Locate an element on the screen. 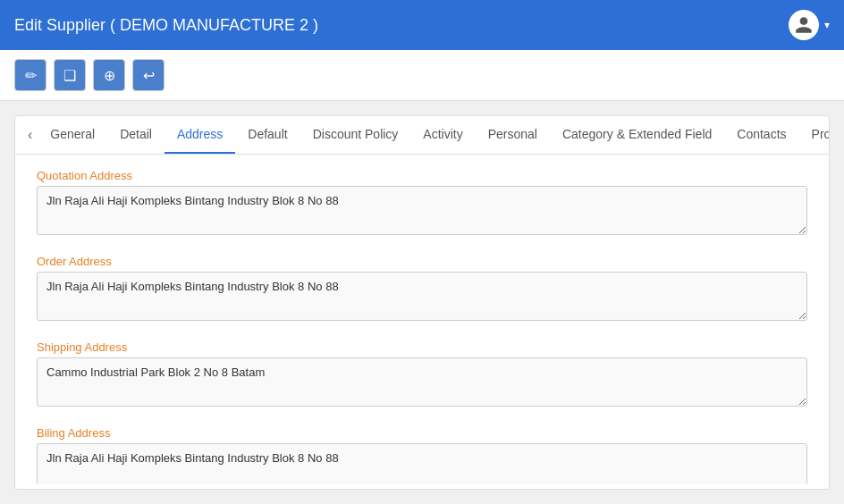 The height and width of the screenshot is (504, 844). tab-product-ca: Product Ca is located at coordinates (814, 135).